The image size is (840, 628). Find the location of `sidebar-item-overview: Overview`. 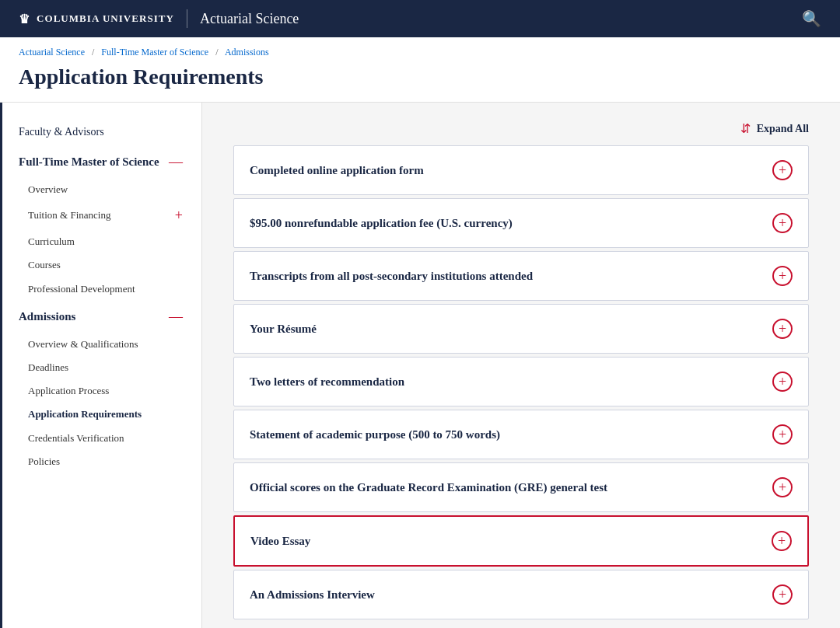

sidebar-item-overview: Overview is located at coordinates (101, 190).